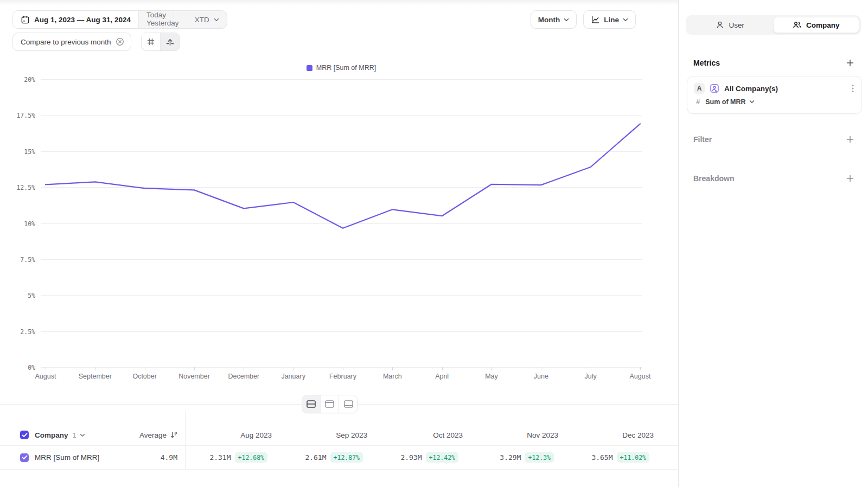 The image size is (868, 487). I want to click on select-all-checkbox, so click(24, 435).